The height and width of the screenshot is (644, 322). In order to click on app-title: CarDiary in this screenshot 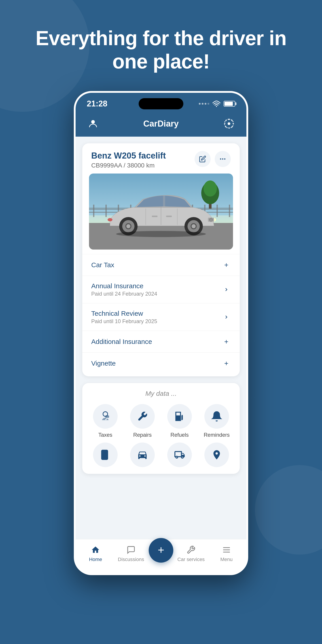, I will do `click(161, 124)`.